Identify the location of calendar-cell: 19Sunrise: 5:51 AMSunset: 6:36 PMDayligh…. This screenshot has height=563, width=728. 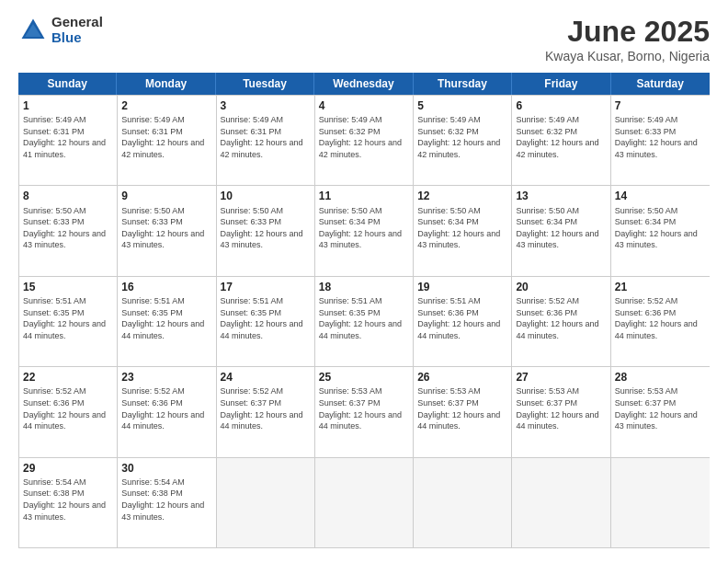
(463, 322).